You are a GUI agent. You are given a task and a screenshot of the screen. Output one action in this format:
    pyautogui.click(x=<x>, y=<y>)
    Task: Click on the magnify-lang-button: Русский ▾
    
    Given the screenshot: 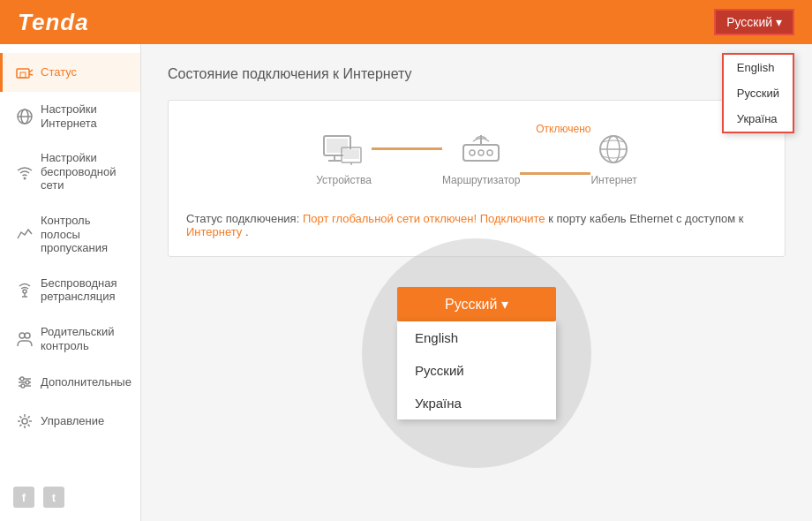 What is the action you would take?
    pyautogui.click(x=477, y=304)
    